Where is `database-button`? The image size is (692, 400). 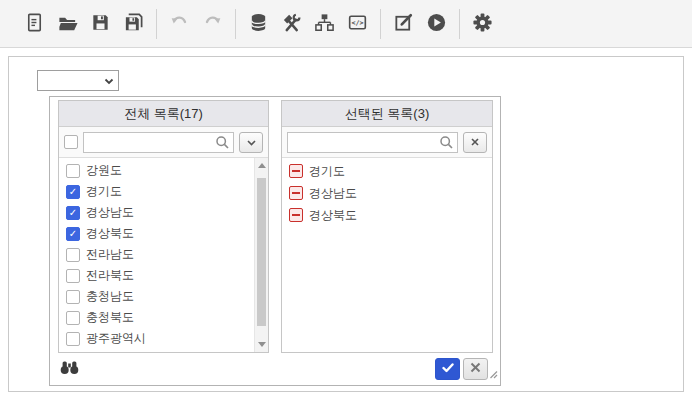 database-button is located at coordinates (258, 24).